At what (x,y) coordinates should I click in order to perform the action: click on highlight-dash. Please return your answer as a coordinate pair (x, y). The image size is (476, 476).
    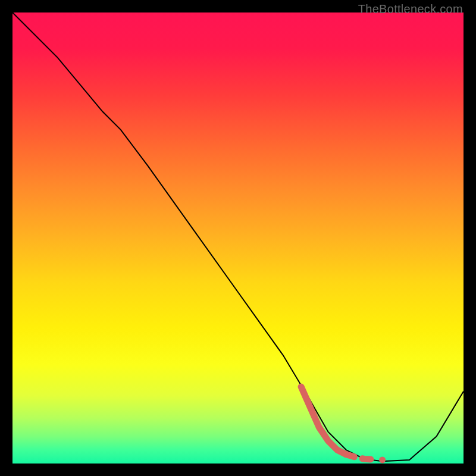
    Looking at the image, I should click on (360, 457).